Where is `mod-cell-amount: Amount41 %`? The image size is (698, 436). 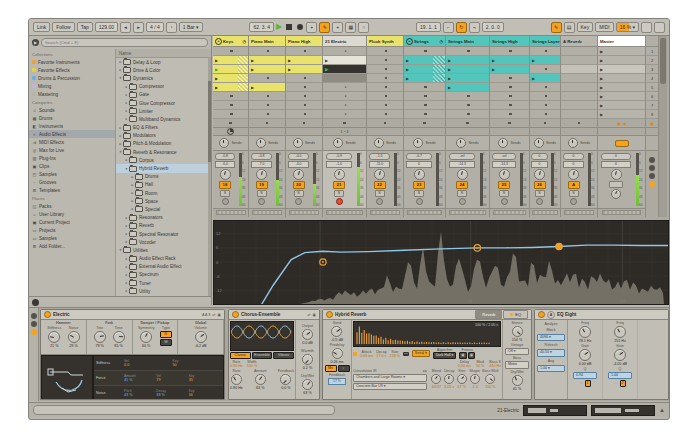 mod-cell-amount: Amount41 % is located at coordinates (140, 378).